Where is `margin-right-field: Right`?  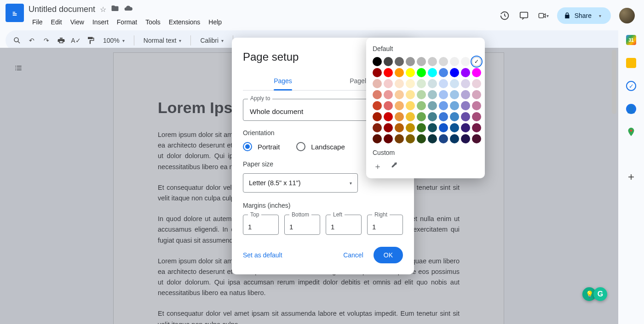
margin-right-field: Right is located at coordinates (385, 225).